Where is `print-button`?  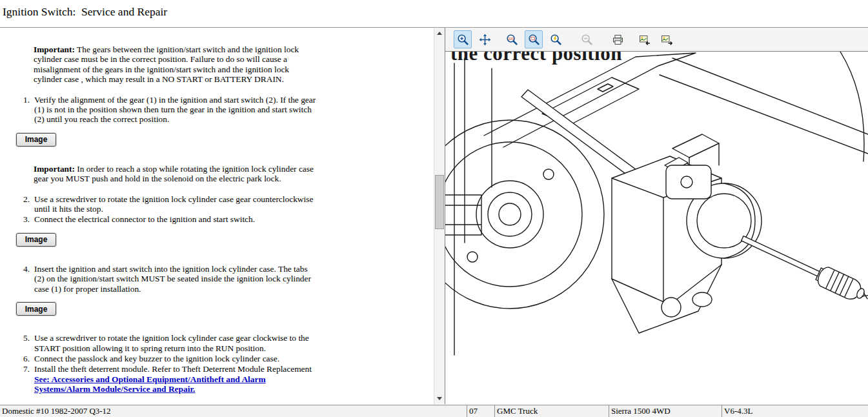 print-button is located at coordinates (618, 39).